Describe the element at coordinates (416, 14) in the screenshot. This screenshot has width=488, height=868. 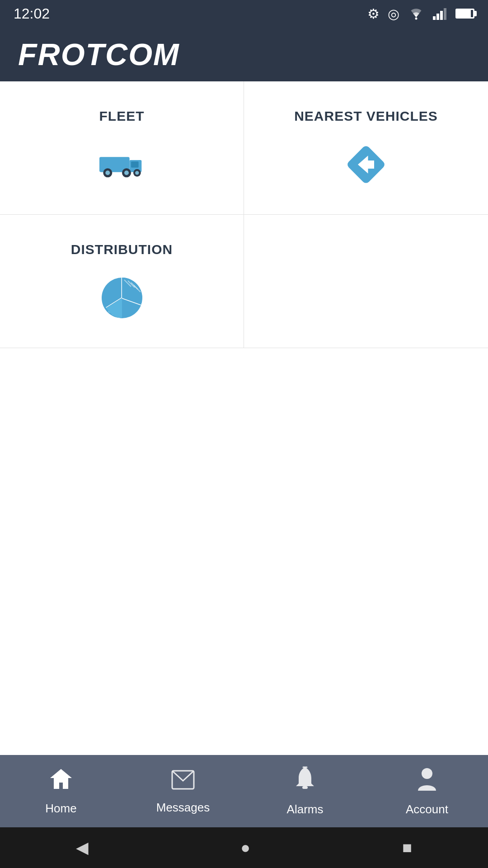
I see `wifi-icon` at that location.